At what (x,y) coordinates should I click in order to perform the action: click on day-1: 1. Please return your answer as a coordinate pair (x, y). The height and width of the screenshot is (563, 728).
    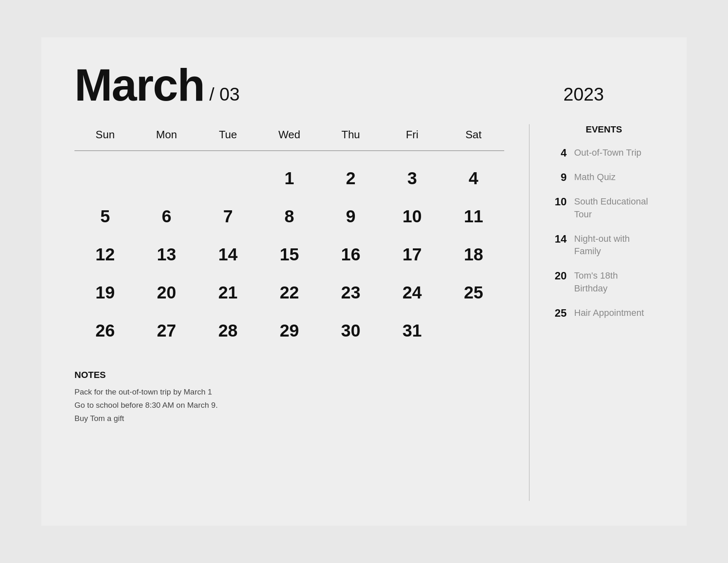
    Looking at the image, I should click on (289, 178).